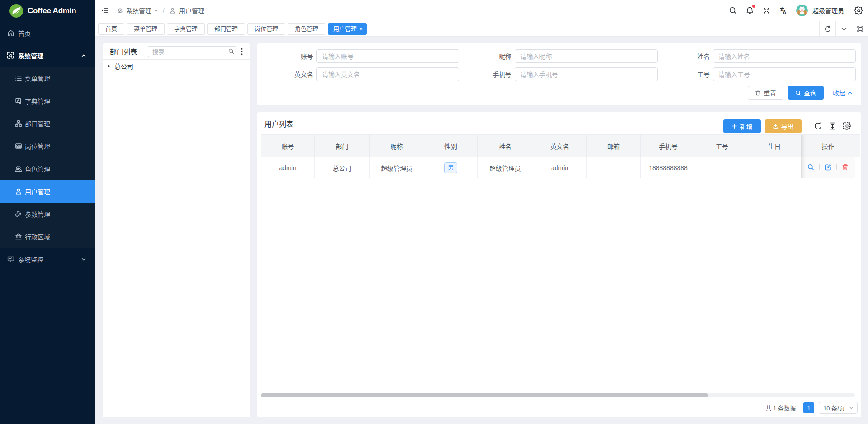 The image size is (868, 424). I want to click on btn-density, so click(833, 126).